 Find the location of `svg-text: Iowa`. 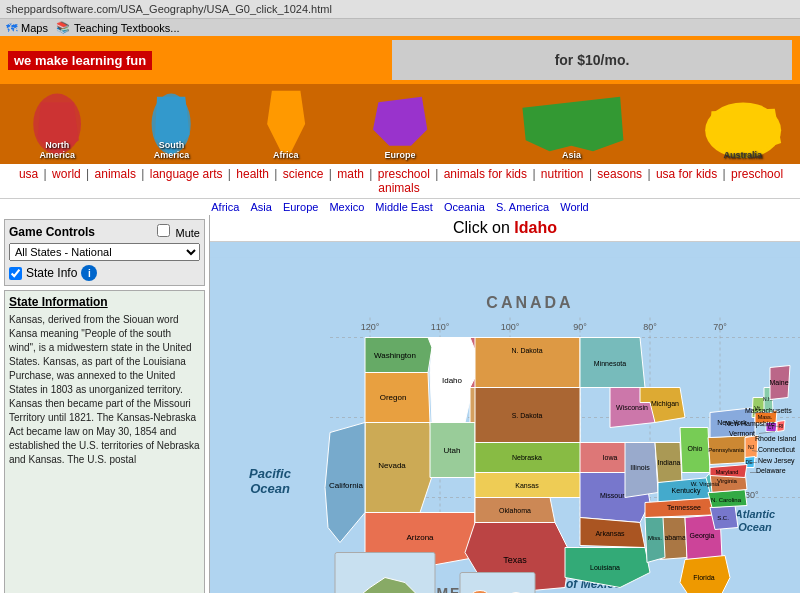

svg-text: Iowa is located at coordinates (610, 458).